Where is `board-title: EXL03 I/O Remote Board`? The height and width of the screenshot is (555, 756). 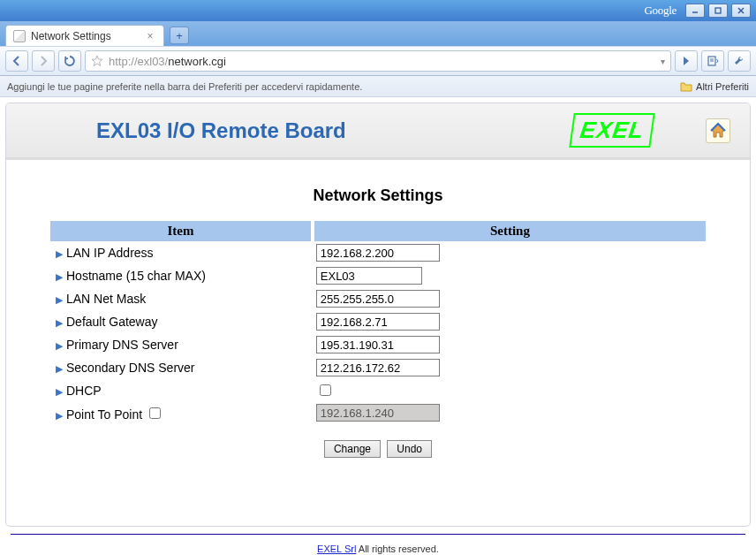
board-title: EXL03 I/O Remote Board is located at coordinates (299, 131).